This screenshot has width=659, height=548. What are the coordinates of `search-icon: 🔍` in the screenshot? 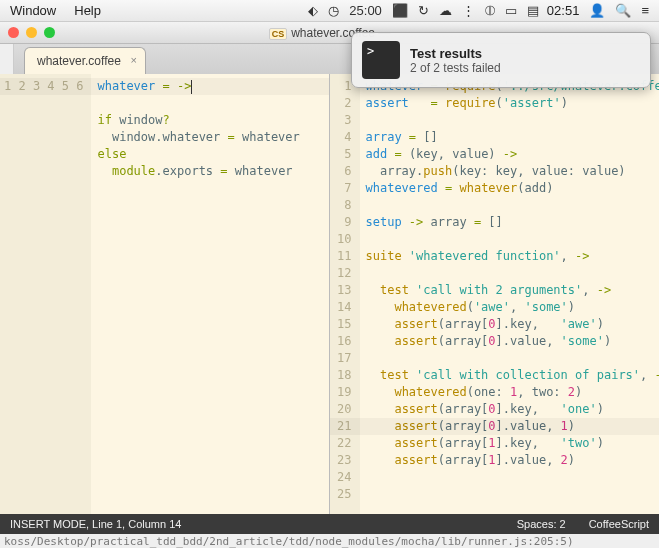 It's located at (623, 10).